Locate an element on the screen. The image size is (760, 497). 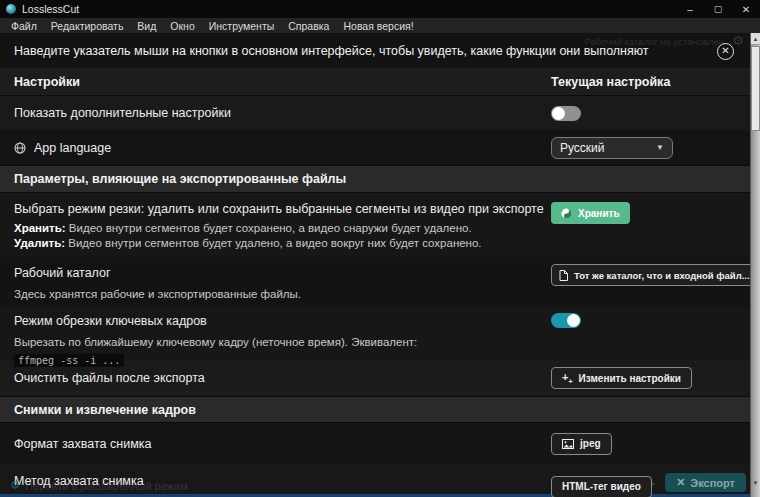
keep-mode-button: Хранить is located at coordinates (590, 213).